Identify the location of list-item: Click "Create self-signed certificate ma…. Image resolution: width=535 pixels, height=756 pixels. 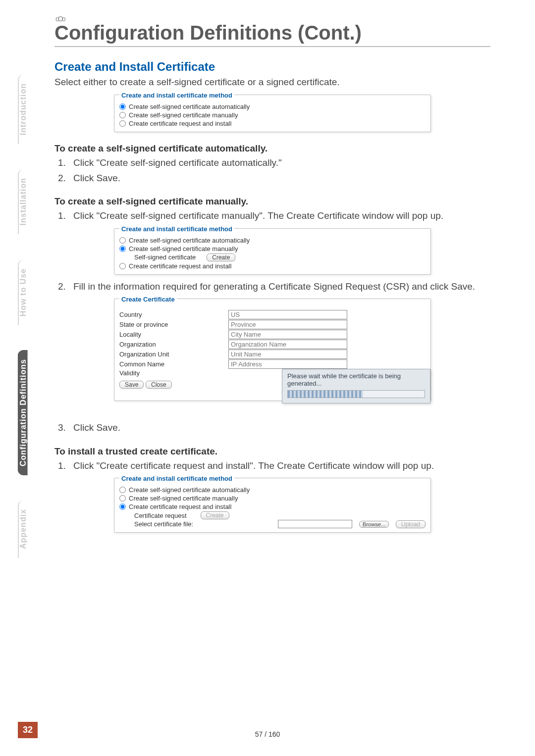
(279, 216).